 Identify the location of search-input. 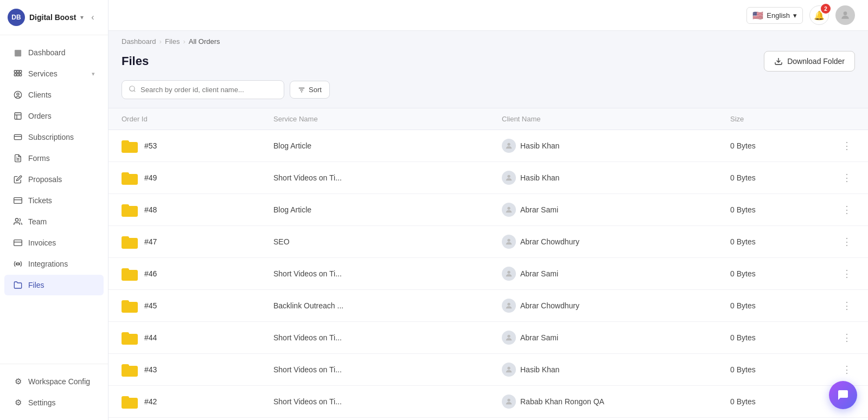
(209, 90).